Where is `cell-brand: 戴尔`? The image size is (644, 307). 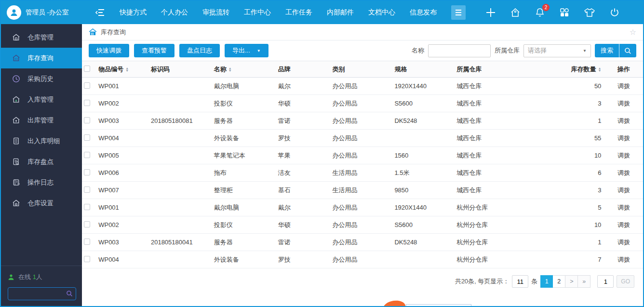
cell-brand: 戴尔 is located at coordinates (304, 208).